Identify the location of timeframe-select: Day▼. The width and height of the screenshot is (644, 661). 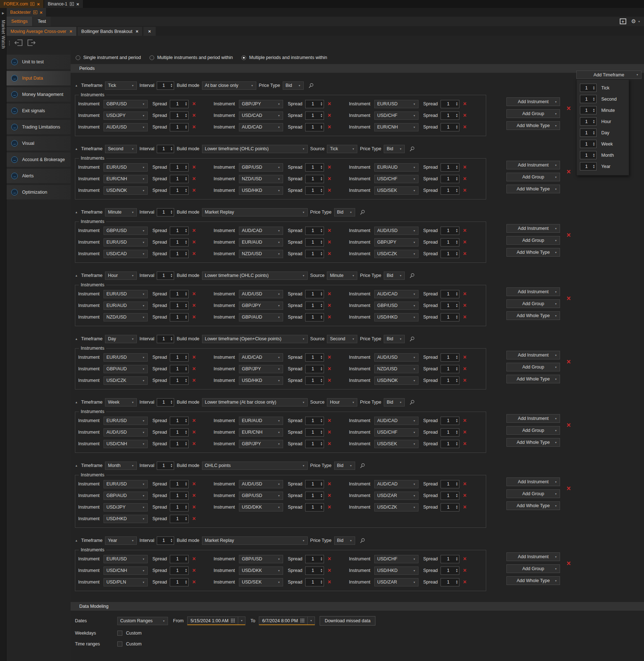
(121, 339).